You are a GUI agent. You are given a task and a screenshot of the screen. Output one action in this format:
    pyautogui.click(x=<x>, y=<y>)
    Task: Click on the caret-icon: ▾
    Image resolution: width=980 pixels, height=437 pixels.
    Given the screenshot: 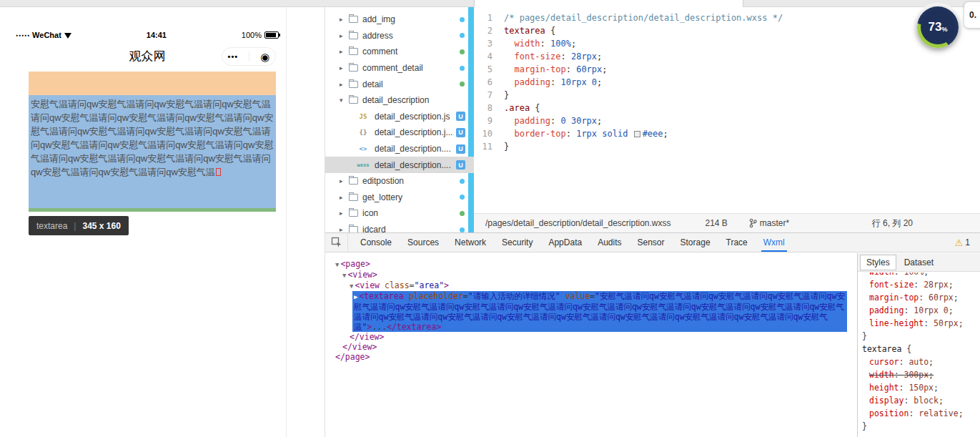 What is the action you would take?
    pyautogui.click(x=345, y=100)
    